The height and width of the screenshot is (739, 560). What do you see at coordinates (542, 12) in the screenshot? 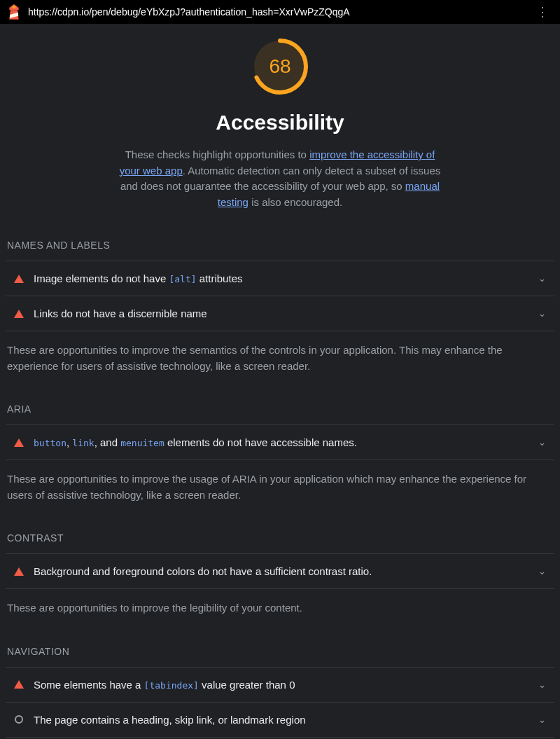
I see `more-menu-icon: ⋮` at bounding box center [542, 12].